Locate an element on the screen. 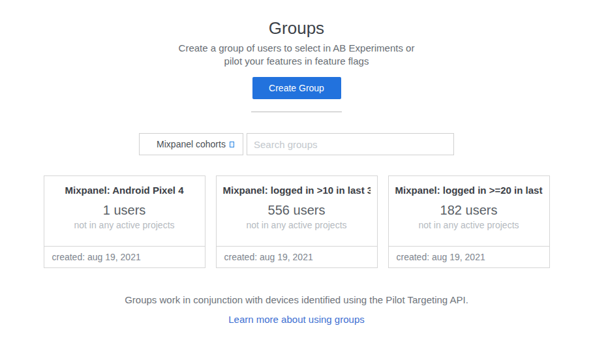  search-groups-input is located at coordinates (350, 144).